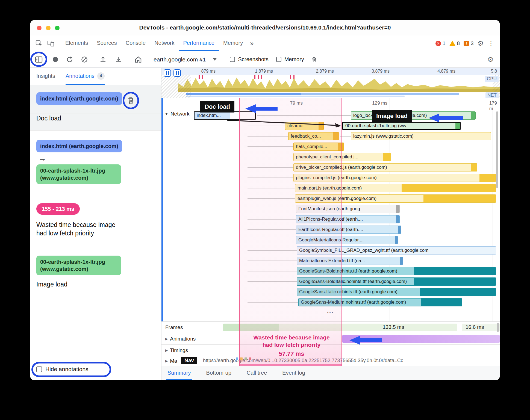  I want to click on minimap-selection-edge, so click(182, 86).